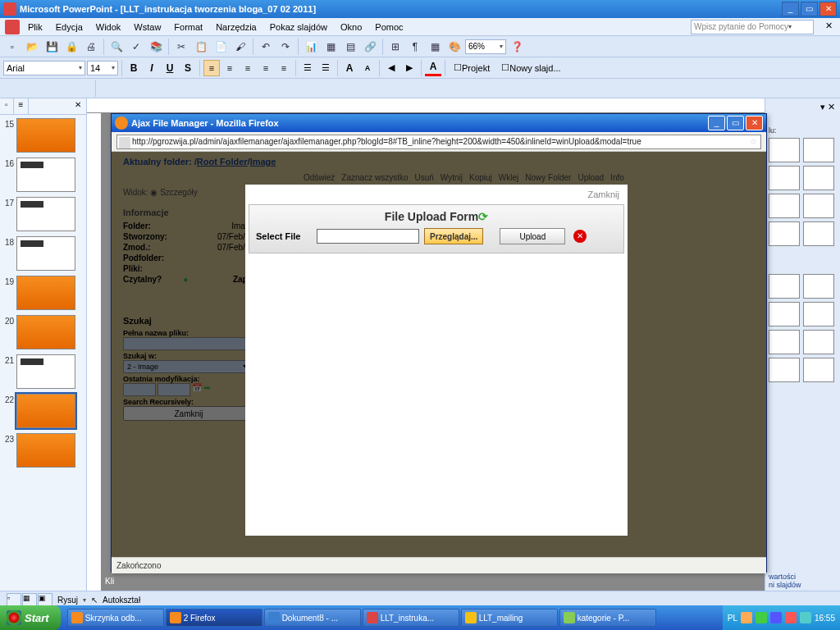 Image resolution: width=840 pixels, height=630 pixels. What do you see at coordinates (350, 47) in the screenshot?
I see `tables-borders-icon: ▤` at bounding box center [350, 47].